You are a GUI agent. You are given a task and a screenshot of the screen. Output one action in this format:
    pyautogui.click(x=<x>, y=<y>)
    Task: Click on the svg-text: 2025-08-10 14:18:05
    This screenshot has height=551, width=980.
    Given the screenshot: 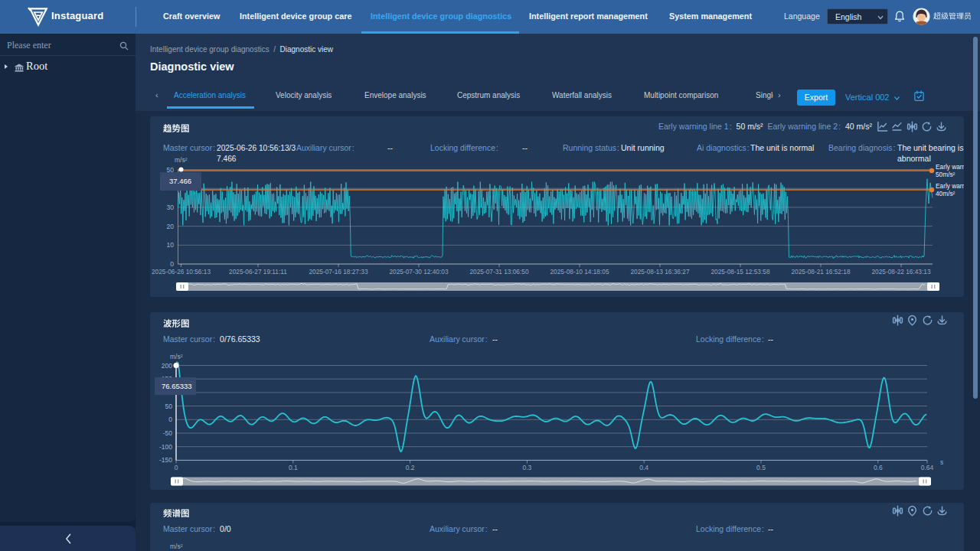 What is the action you would take?
    pyautogui.click(x=579, y=272)
    